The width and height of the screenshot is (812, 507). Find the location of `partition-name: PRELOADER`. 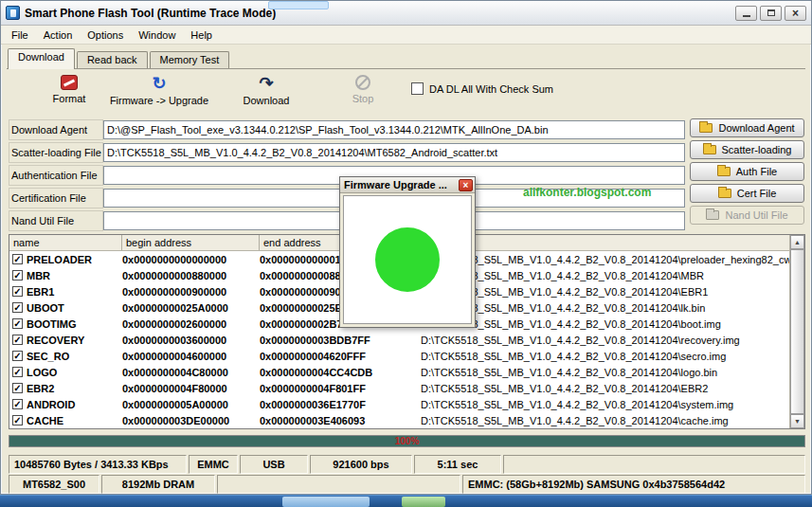

partition-name: PRELOADER is located at coordinates (59, 260).